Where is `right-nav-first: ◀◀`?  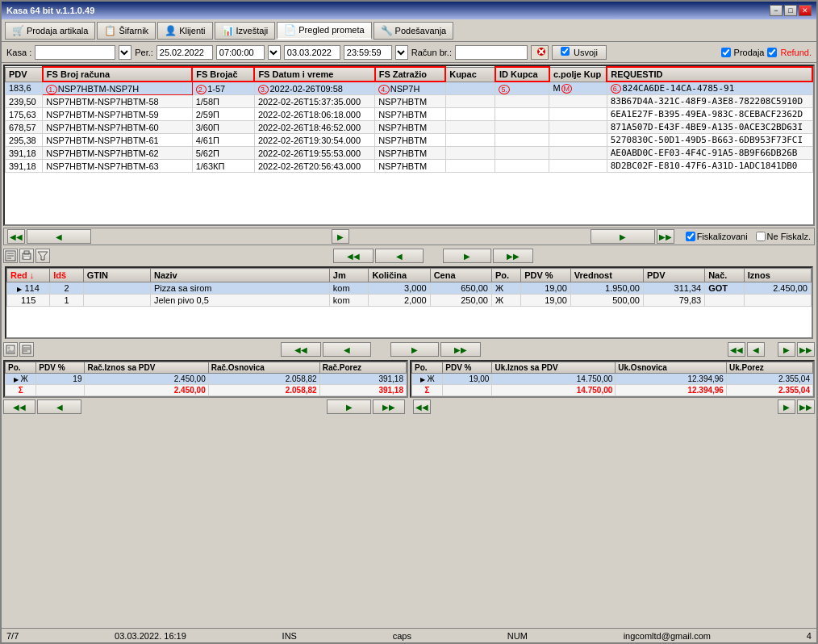
right-nav-first: ◀◀ is located at coordinates (737, 349).